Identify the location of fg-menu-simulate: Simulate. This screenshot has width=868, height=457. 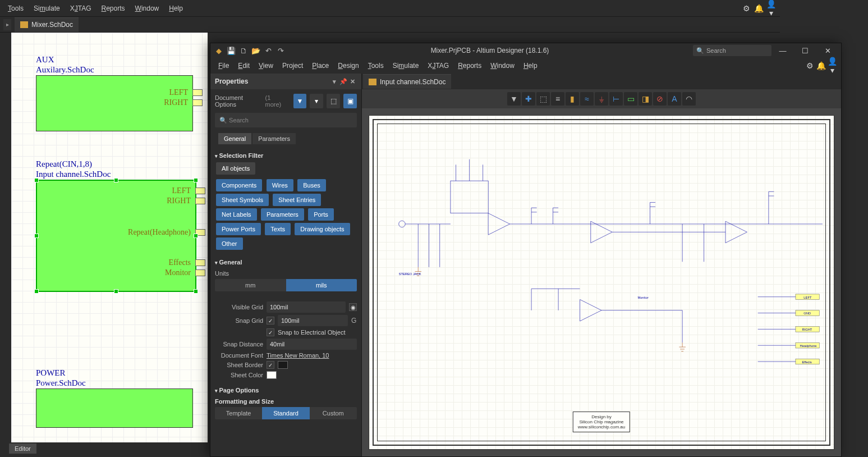
(406, 66).